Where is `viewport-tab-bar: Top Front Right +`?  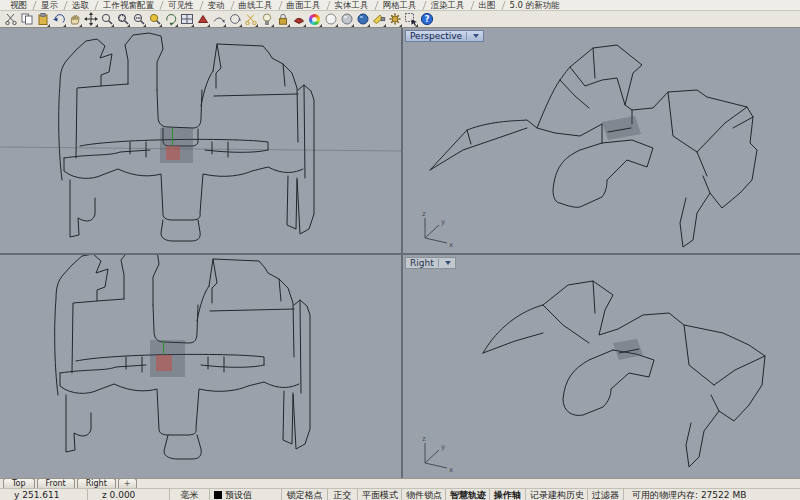 viewport-tab-bar: Top Front Right + is located at coordinates (400, 483).